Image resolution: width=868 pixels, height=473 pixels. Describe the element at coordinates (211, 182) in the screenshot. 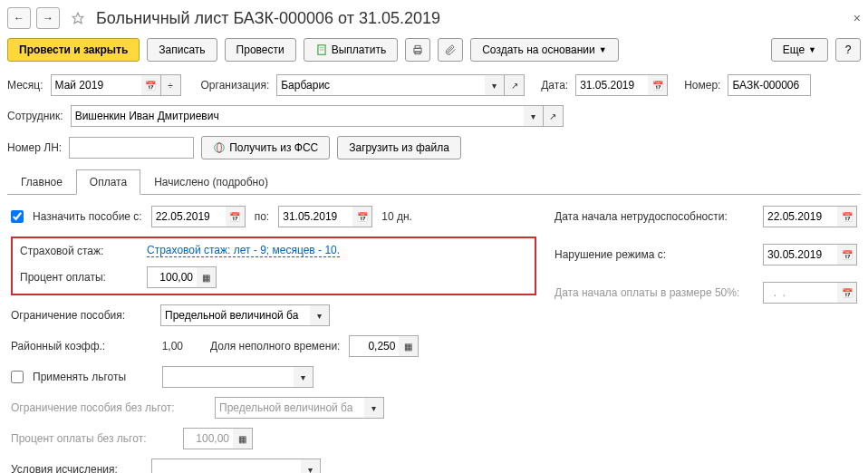

I see `tab-accrued: Начислено (подробно)` at that location.